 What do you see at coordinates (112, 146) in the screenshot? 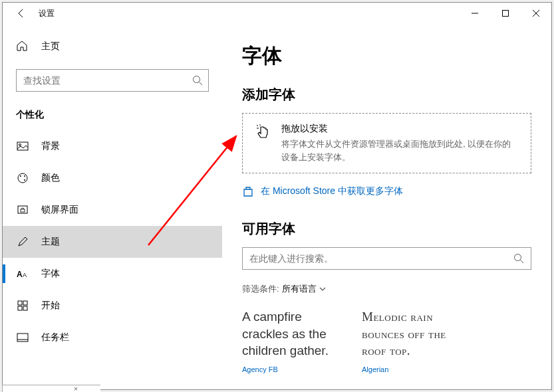
I see `nav-background: 背景` at bounding box center [112, 146].